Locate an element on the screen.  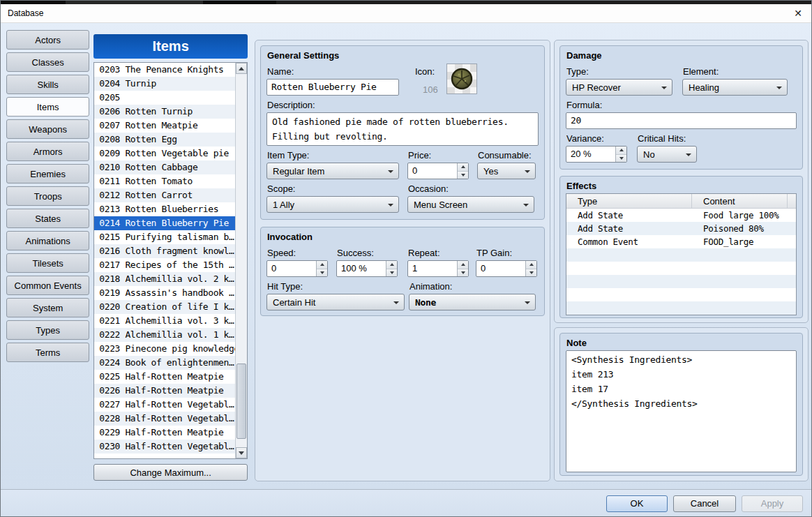
item-row-0230: 0230 Half-Rotten Vegetabl… is located at coordinates (165, 447).